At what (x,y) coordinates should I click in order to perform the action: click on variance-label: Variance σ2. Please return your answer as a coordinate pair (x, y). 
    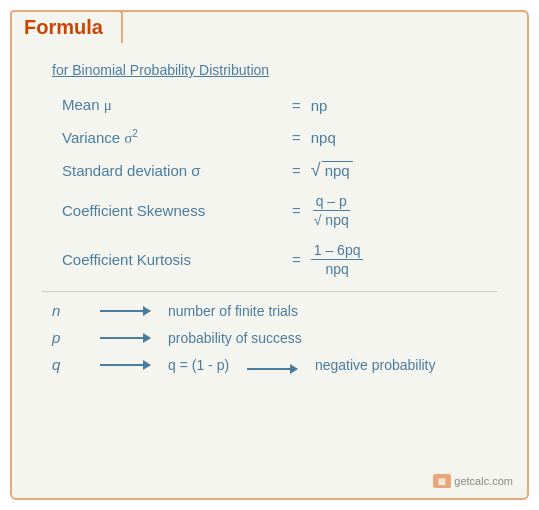
    Looking at the image, I should click on (172, 138).